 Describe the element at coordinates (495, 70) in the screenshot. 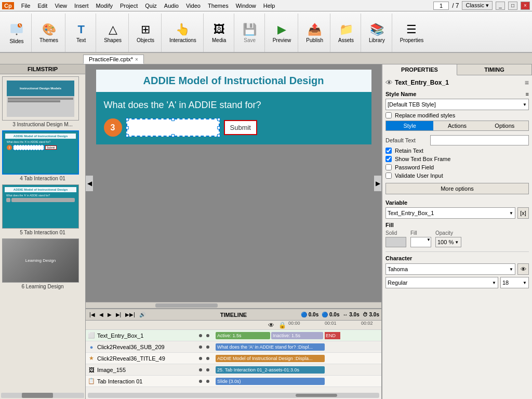

I see `timing-tab: TIMING` at that location.